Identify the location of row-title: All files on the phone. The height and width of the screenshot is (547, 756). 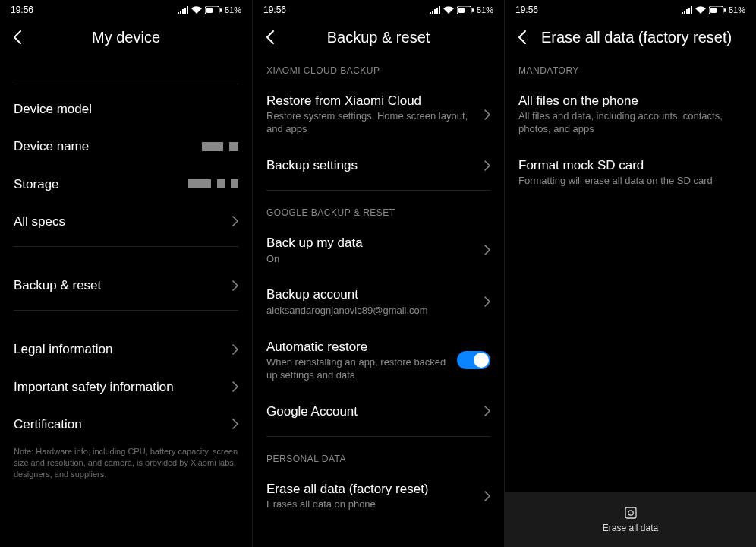
(630, 100).